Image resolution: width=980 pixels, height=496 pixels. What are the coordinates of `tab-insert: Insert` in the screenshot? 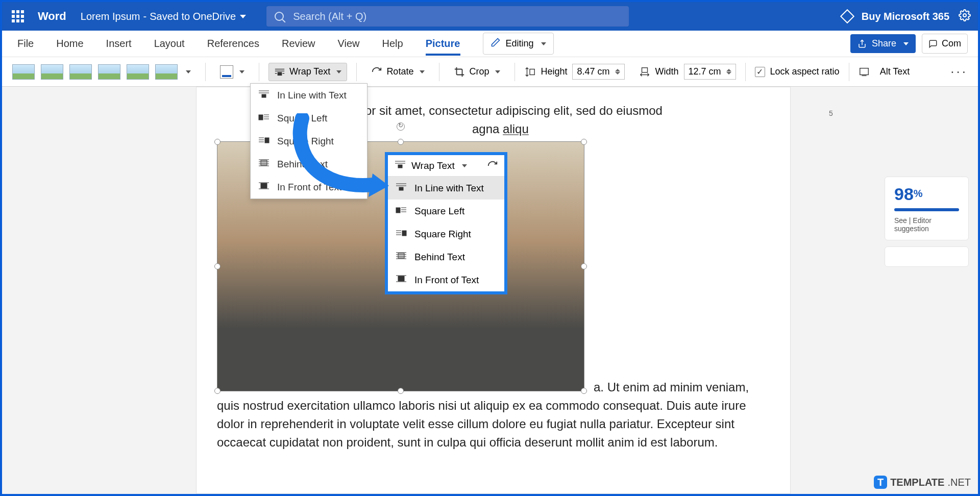 It's located at (119, 44).